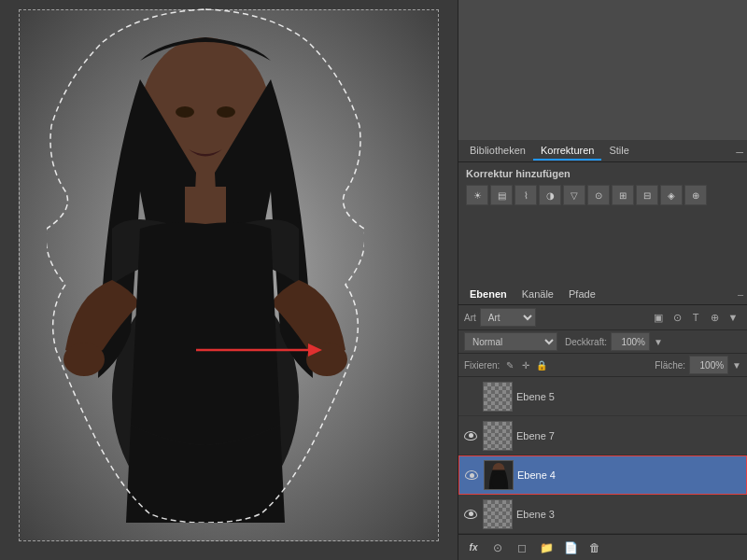  What do you see at coordinates (571, 548) in the screenshot?
I see `new-layer-icon: 📄` at bounding box center [571, 548].